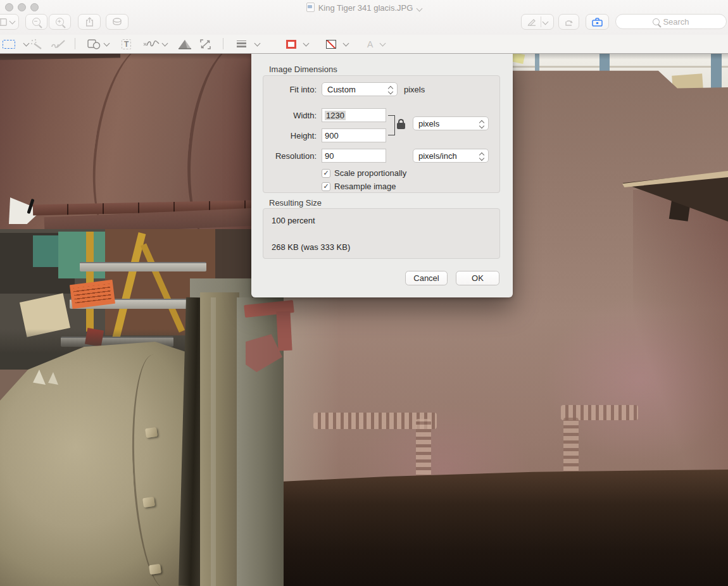  What do you see at coordinates (248, 44) in the screenshot?
I see `shape-style-tool` at bounding box center [248, 44].